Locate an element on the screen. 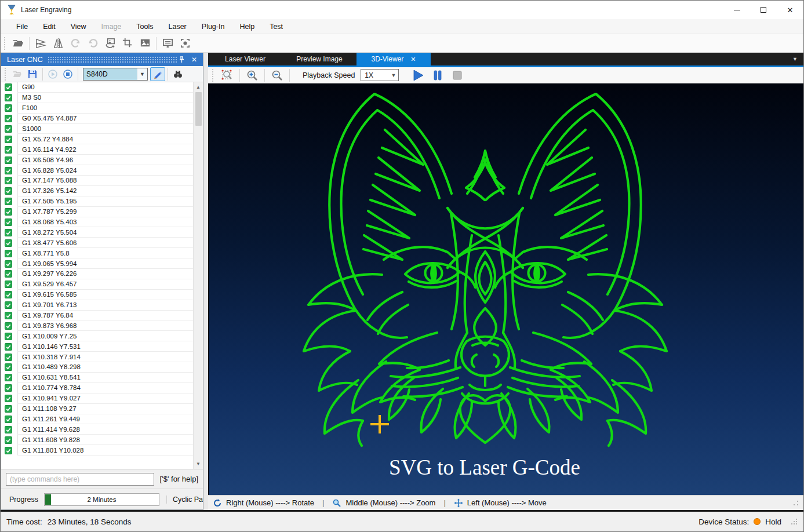  flip-horizontal-icon is located at coordinates (58, 43).